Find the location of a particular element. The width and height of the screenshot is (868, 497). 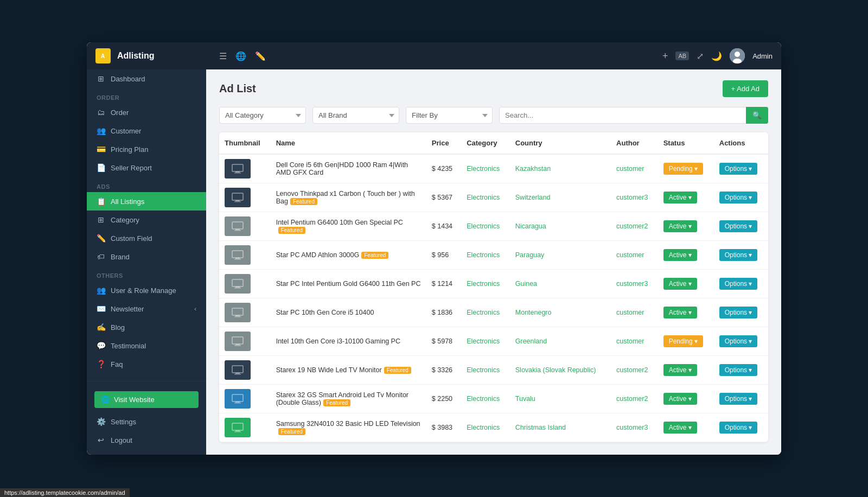

col-country: Country is located at coordinates (560, 143).